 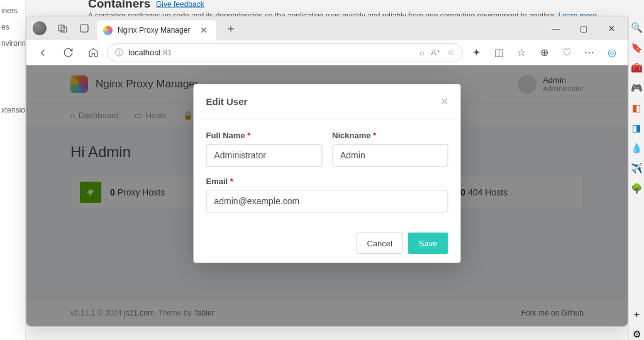 I want to click on drop-icon: 💧, so click(x=636, y=148).